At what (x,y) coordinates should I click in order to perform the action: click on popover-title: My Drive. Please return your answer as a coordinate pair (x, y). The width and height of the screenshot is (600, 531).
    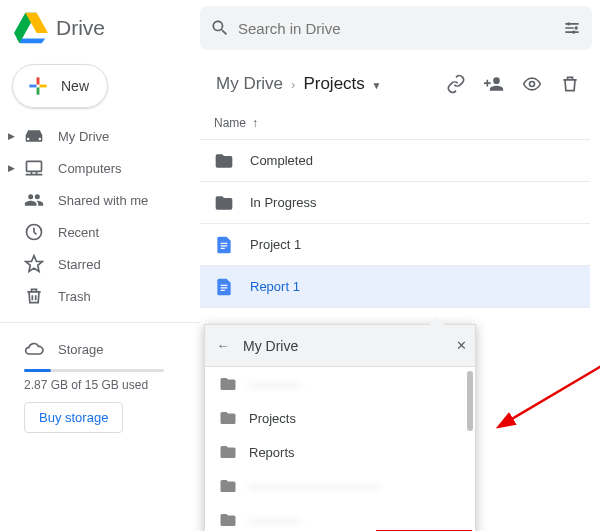
    Looking at the image, I should click on (270, 346).